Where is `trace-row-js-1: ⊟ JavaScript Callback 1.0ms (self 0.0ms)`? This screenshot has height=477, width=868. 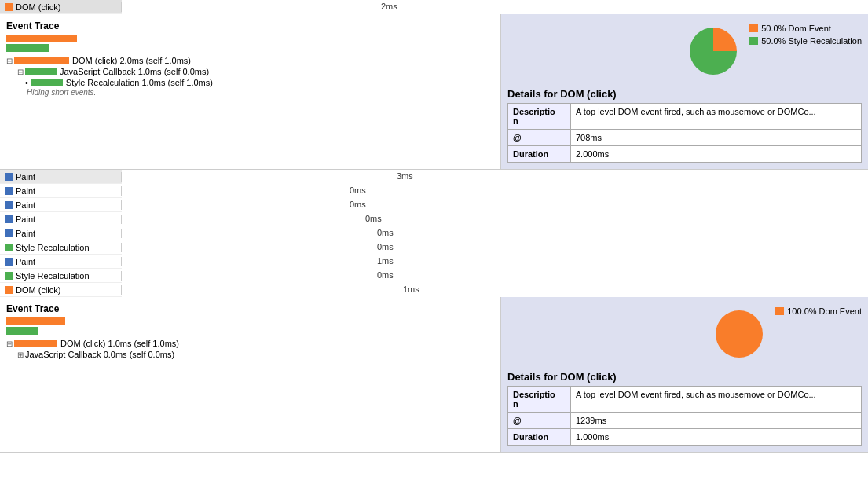
trace-row-js-1: ⊟ JavaScript Callback 1.0ms (self 0.0ms) is located at coordinates (250, 72).